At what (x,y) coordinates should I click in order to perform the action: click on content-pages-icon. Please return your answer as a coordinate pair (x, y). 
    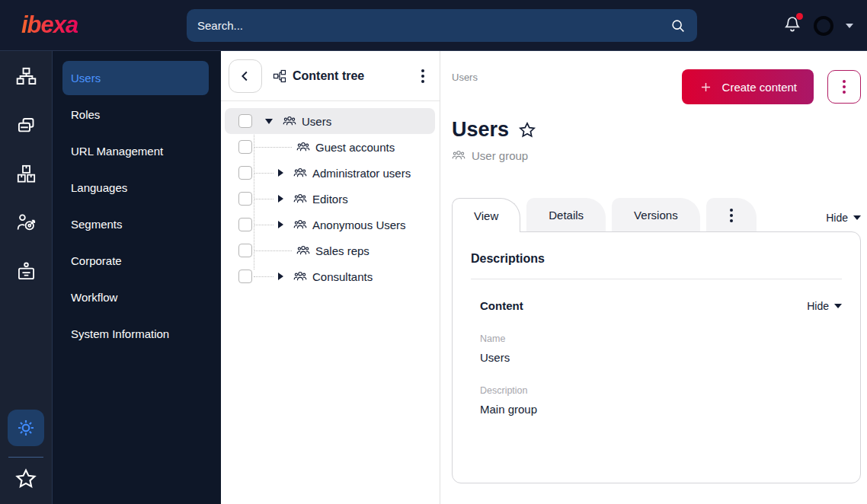
    Looking at the image, I should click on (26, 125).